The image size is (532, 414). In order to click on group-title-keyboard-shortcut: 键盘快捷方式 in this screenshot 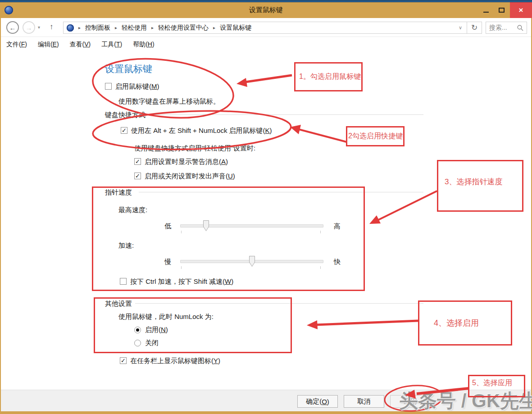, I will do `click(125, 115)`.